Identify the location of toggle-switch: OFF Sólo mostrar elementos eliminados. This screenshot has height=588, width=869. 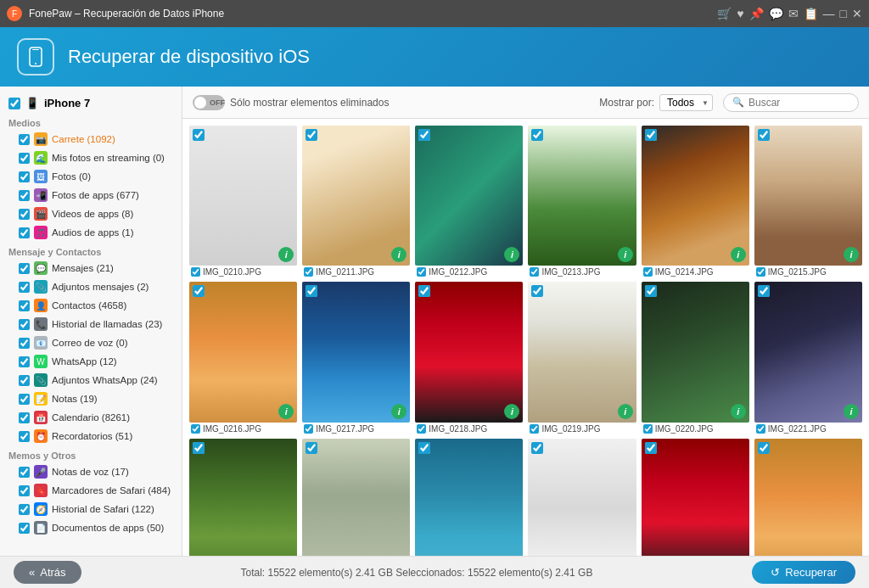
(290, 103).